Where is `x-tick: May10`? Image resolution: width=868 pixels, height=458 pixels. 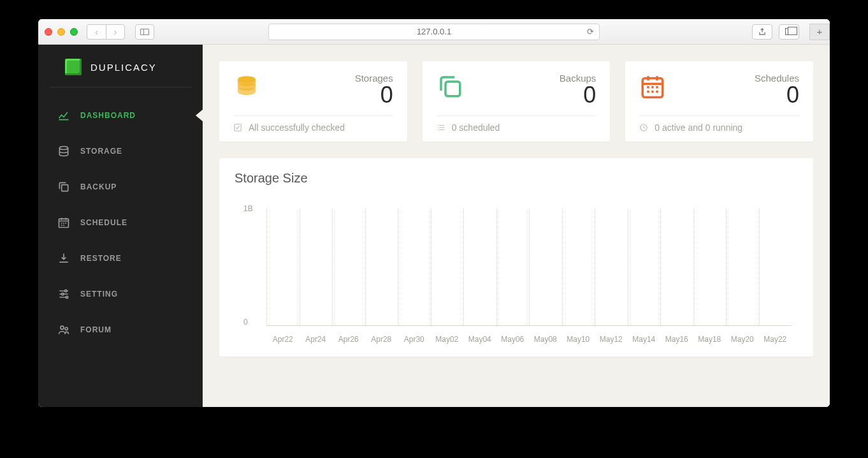
x-tick: May10 is located at coordinates (579, 339).